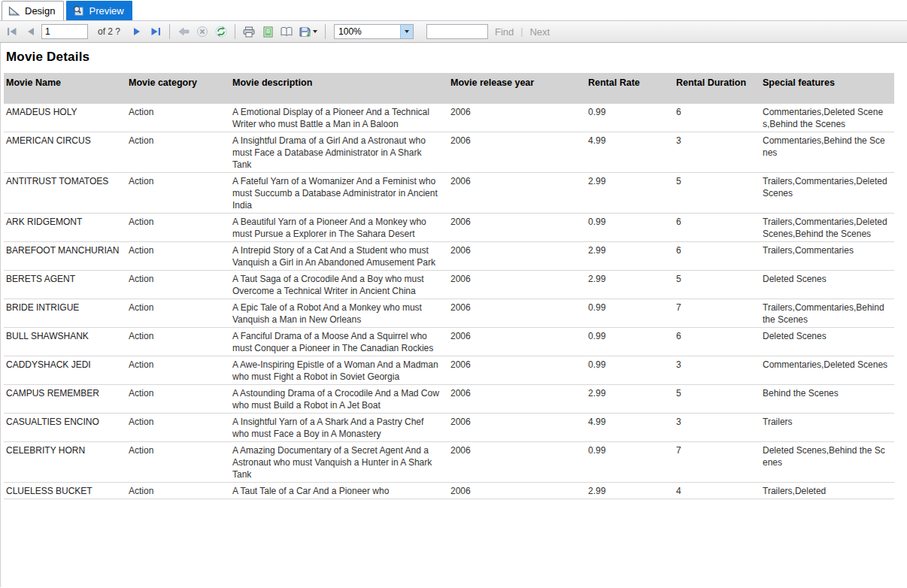 Image resolution: width=907 pixels, height=588 pixels. Describe the element at coordinates (339, 428) in the screenshot. I see `cell-movie-description: A Insightful Yarn of a A Shark And a Pas…` at that location.